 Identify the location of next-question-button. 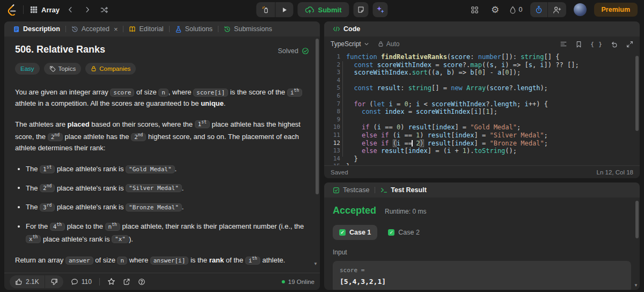
(87, 10).